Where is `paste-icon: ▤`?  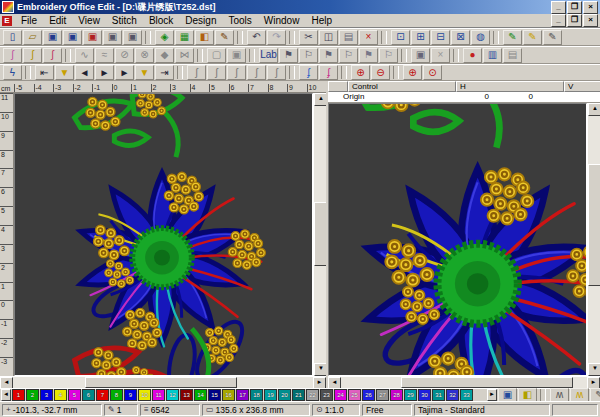
paste-icon: ▤ is located at coordinates (348, 38).